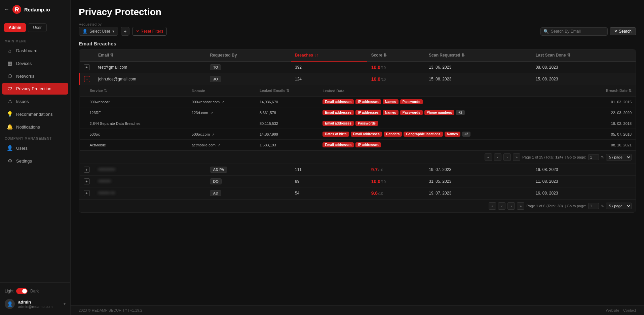  Describe the element at coordinates (358, 170) in the screenshot. I see `table-row: + •••••••••••• AD PA 111 9.7 /10` at that location.